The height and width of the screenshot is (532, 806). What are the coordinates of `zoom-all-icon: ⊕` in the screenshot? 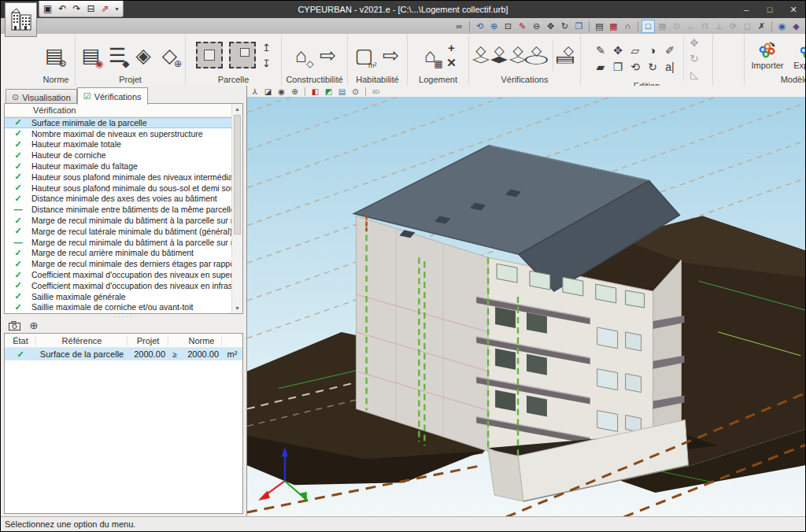 It's located at (494, 27).